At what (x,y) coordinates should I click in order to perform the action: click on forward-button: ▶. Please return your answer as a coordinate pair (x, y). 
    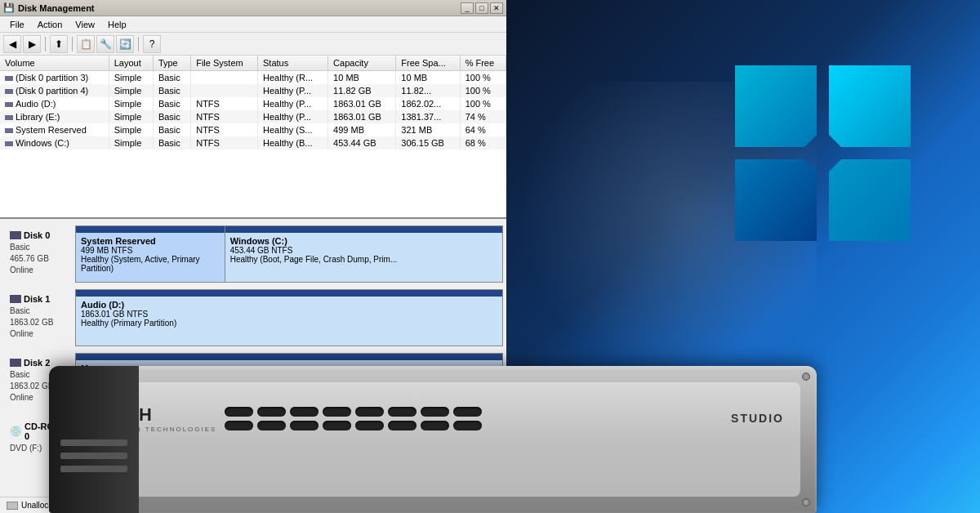
    Looking at the image, I should click on (32, 44).